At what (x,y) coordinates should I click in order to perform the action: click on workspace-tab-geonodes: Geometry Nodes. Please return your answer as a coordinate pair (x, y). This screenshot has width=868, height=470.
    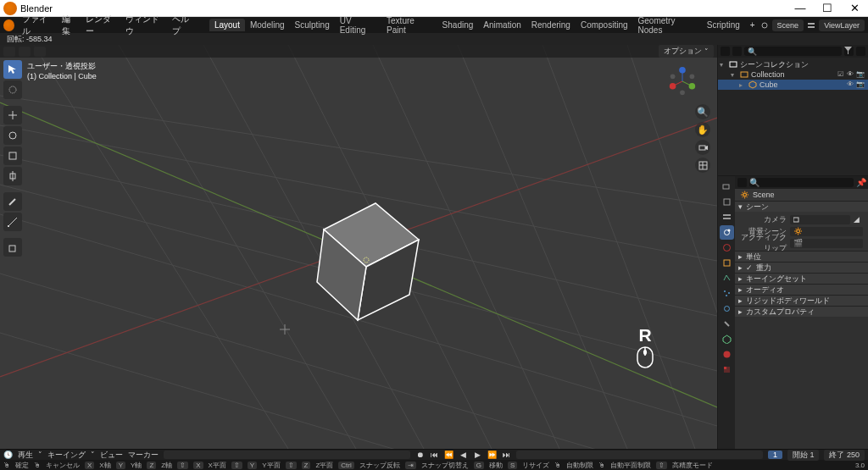
    Looking at the image, I should click on (668, 25).